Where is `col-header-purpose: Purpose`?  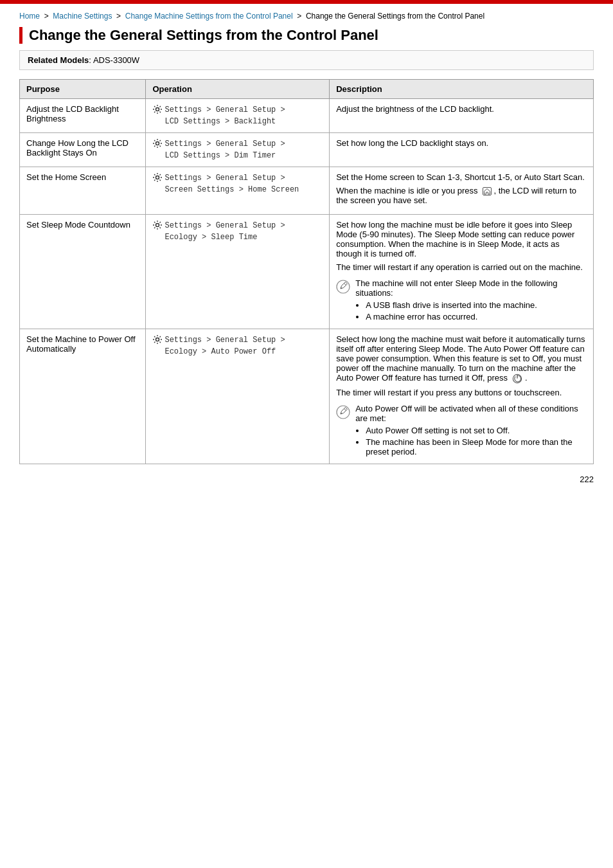
col-header-purpose: Purpose is located at coordinates (83, 89).